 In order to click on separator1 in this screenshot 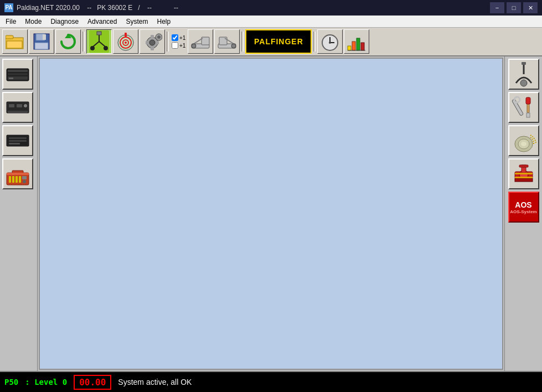, I will do `click(84, 42)`.